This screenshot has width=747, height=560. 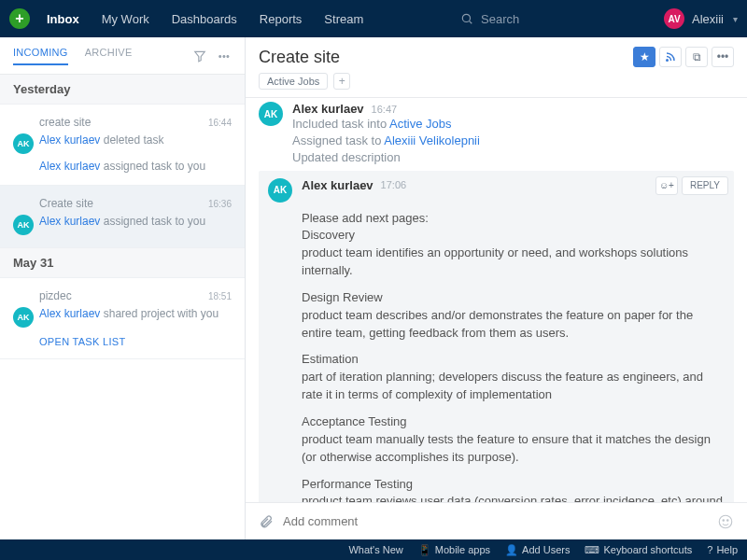 What do you see at coordinates (512, 485) in the screenshot?
I see `comment-line: Performance Testing` at bounding box center [512, 485].